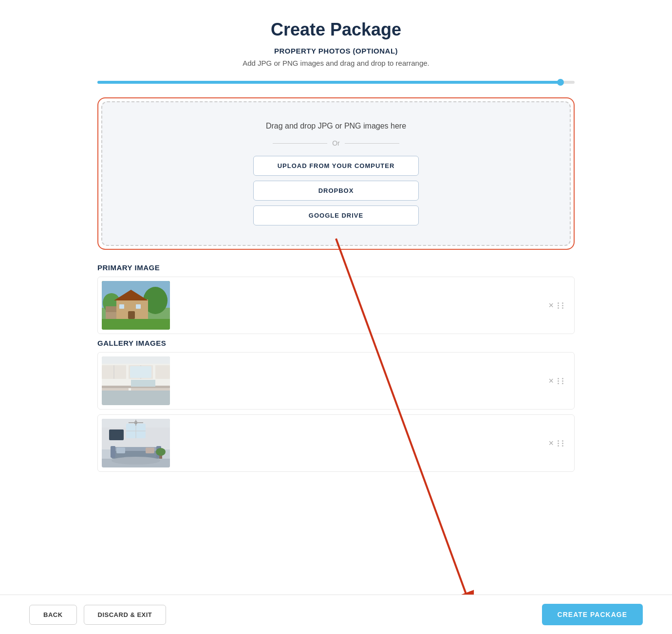 This screenshot has width=672, height=634. Describe the element at coordinates (336, 443) in the screenshot. I see `gallery-image-row-2: ×` at that location.